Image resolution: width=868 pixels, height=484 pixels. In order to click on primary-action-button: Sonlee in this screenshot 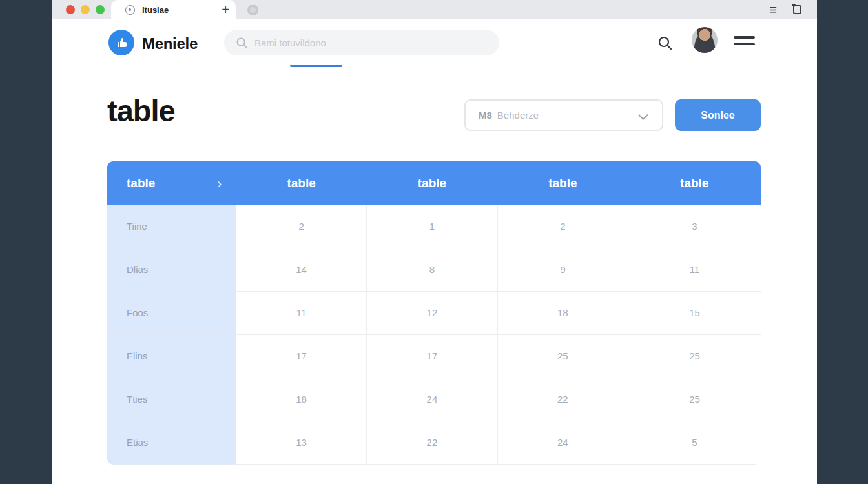, I will do `click(718, 115)`.